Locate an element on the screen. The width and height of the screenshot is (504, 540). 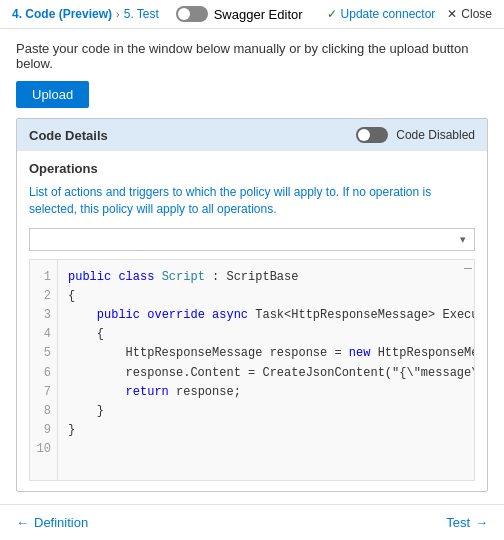
back-arrow-icon is located at coordinates (22, 522).